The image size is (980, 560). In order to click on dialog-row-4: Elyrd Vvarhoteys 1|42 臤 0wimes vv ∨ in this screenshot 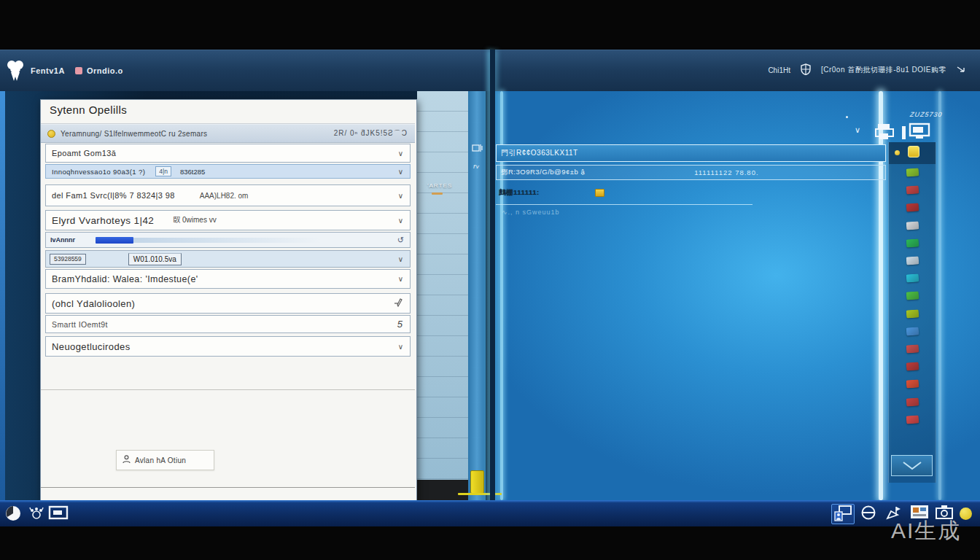, I will do `click(228, 220)`.